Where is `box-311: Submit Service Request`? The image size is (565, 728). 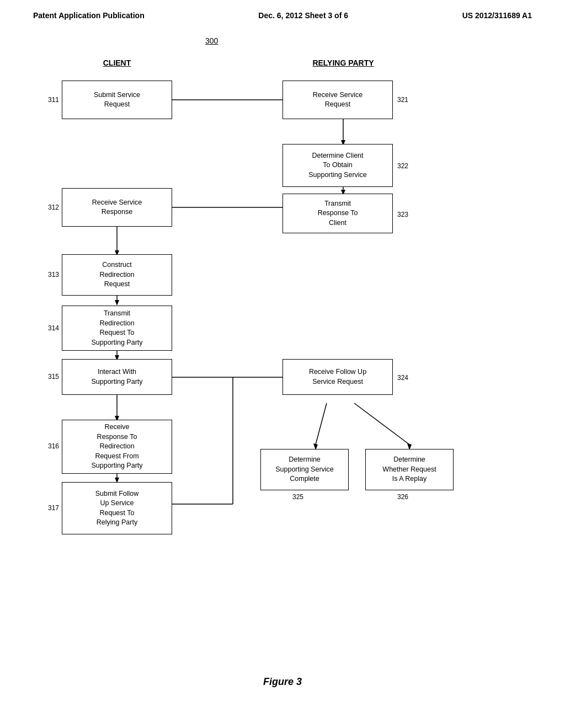 box-311: Submit Service Request is located at coordinates (117, 100).